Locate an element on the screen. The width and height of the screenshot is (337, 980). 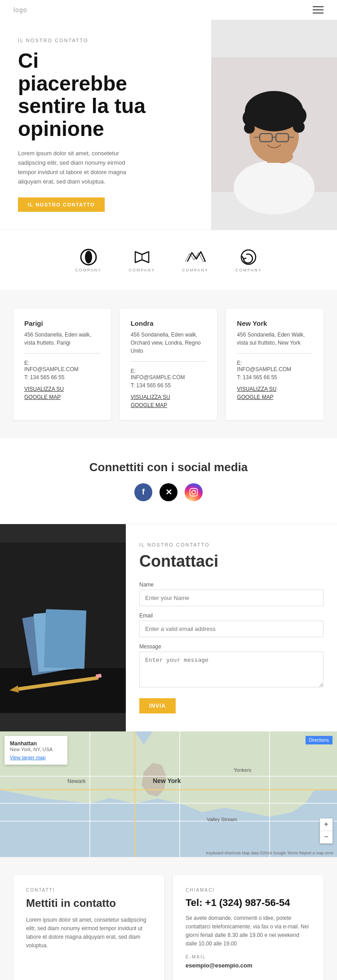
instagram-icon is located at coordinates (194, 492).